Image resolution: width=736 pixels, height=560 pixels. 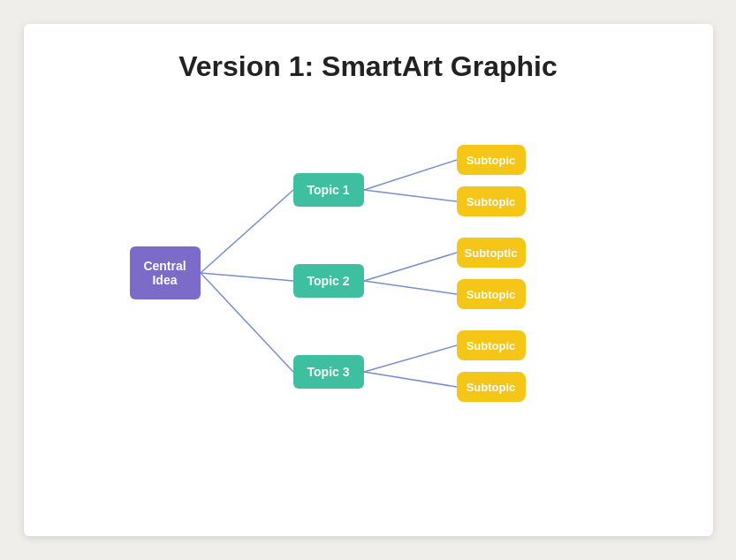 I want to click on subtopic-1b-node: Subtopic, so click(x=491, y=201).